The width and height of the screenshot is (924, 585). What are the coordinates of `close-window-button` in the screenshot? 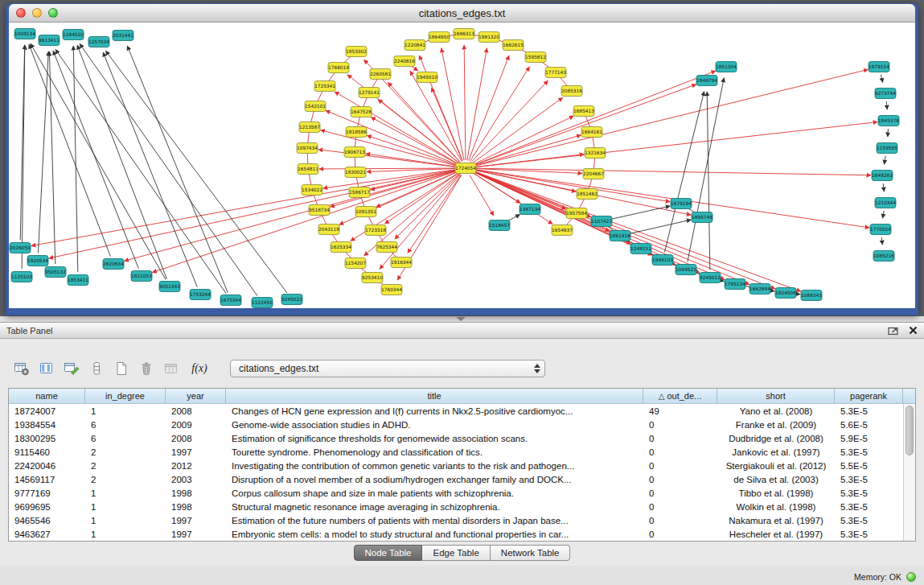 It's located at (21, 13).